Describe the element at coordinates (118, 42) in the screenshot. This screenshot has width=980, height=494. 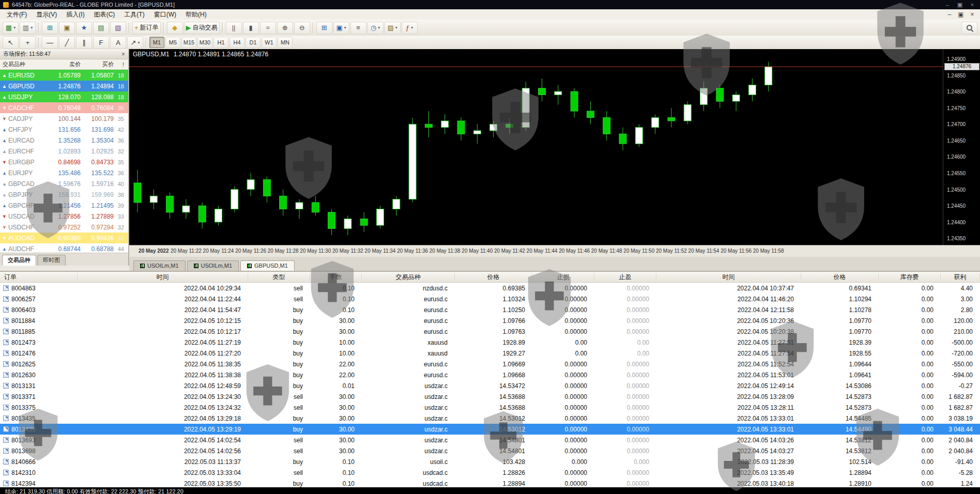
I see `text-tool-button: A` at that location.